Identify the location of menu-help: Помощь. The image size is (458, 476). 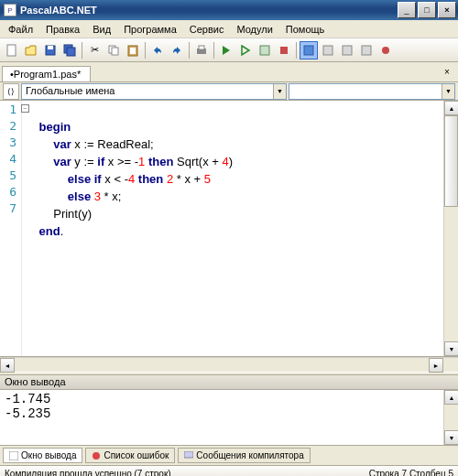
(306, 29).